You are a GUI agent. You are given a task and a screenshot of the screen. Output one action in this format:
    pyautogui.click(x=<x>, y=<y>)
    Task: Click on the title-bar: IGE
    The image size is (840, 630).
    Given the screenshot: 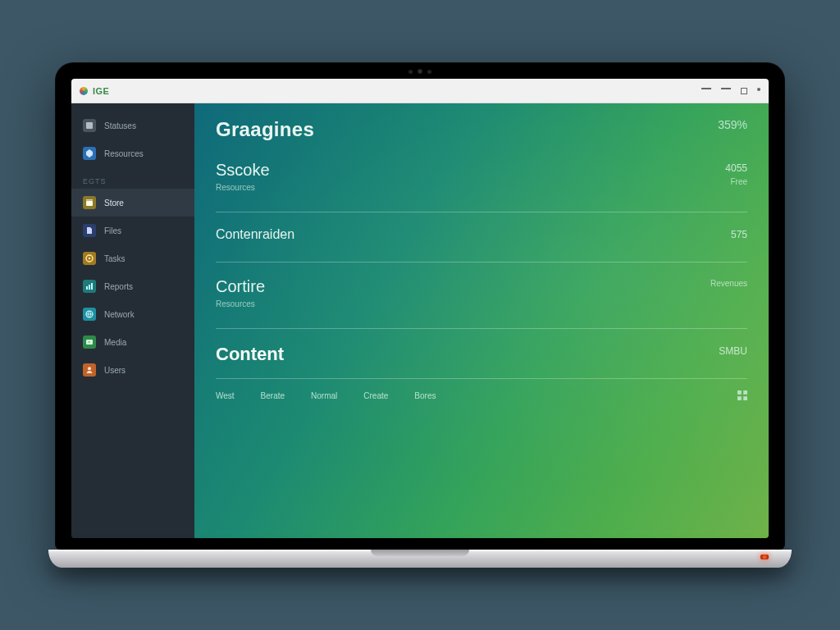 What is the action you would take?
    pyautogui.click(x=420, y=91)
    